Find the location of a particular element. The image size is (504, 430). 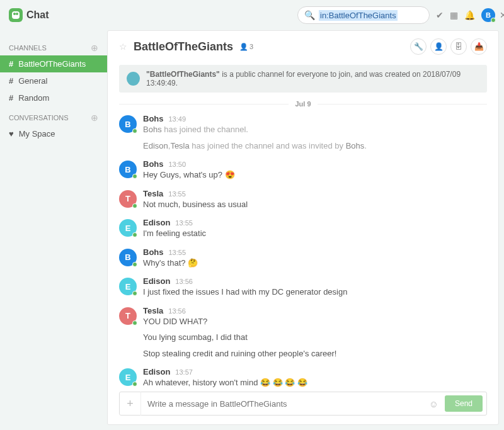

msg-body: Edison,Tesla has joined the channel and … is located at coordinates (315, 146).